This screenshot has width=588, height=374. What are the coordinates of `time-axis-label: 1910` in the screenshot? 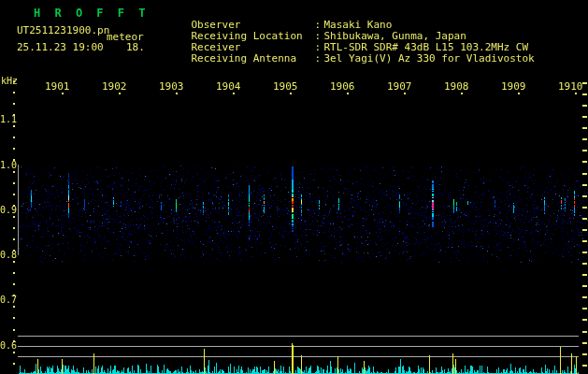 It's located at (570, 86).